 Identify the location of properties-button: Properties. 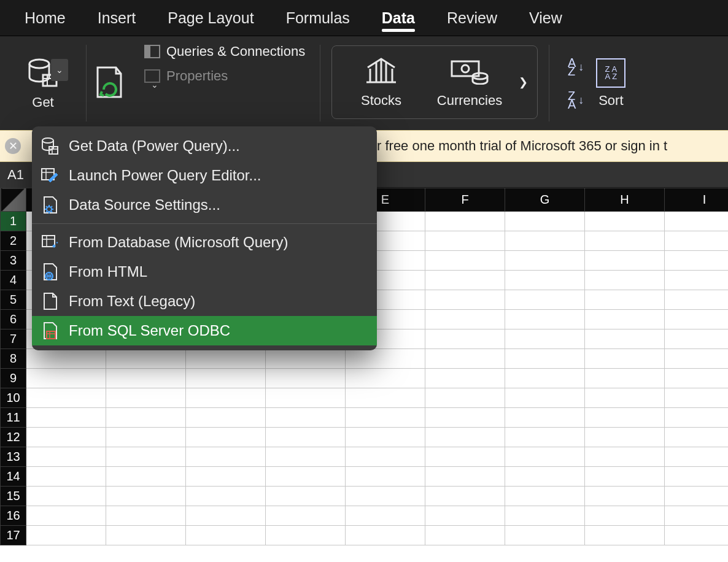
(229, 76).